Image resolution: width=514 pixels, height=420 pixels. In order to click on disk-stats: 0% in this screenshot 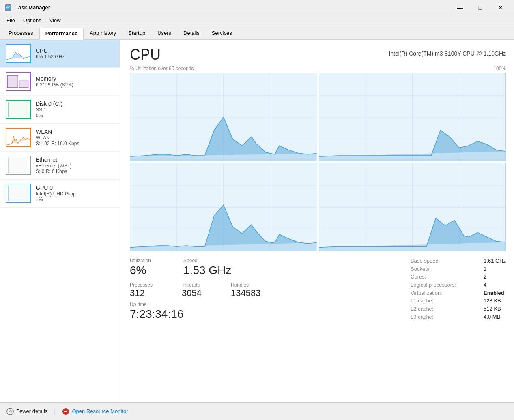, I will do `click(49, 116)`.